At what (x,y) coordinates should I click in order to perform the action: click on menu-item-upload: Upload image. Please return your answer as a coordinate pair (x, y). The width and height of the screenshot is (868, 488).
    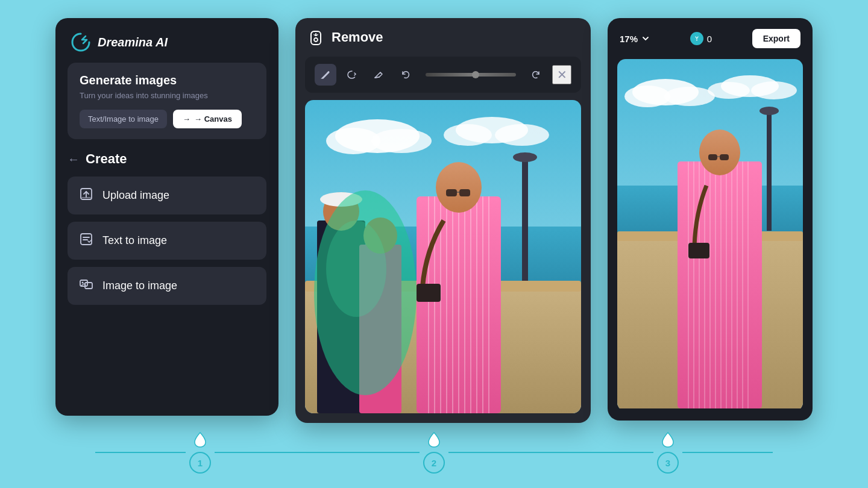
    Looking at the image, I should click on (167, 195).